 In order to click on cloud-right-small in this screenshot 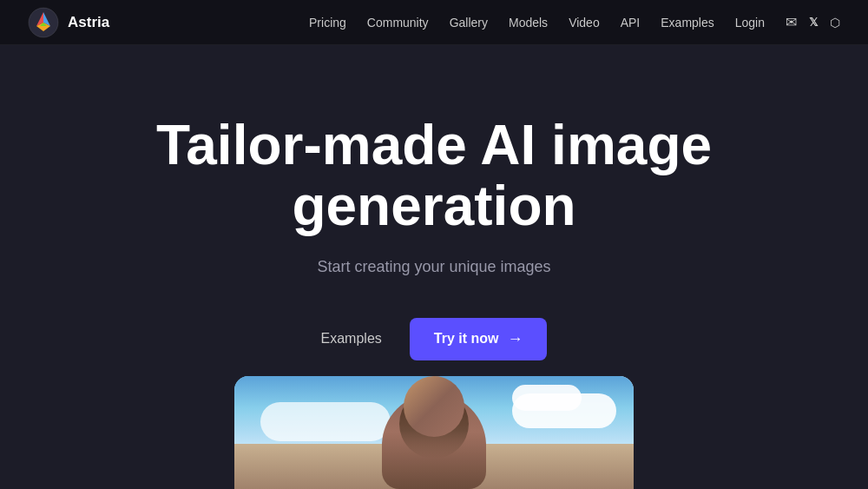, I will do `click(547, 398)`.